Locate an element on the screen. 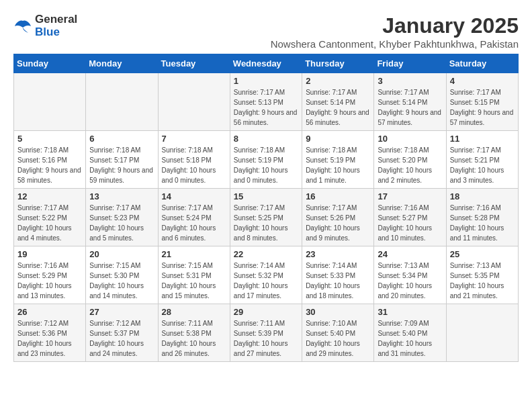 The image size is (532, 411). day-number: 7 is located at coordinates (194, 138).